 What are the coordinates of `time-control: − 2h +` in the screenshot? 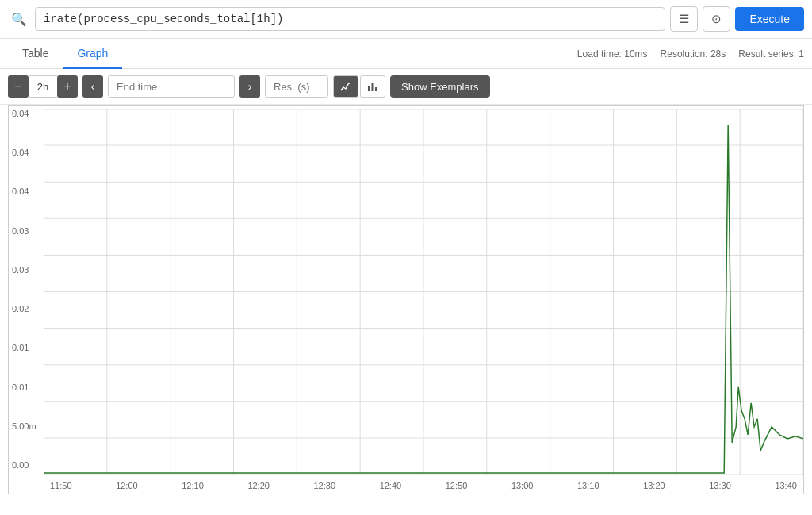 It's located at (43, 86).